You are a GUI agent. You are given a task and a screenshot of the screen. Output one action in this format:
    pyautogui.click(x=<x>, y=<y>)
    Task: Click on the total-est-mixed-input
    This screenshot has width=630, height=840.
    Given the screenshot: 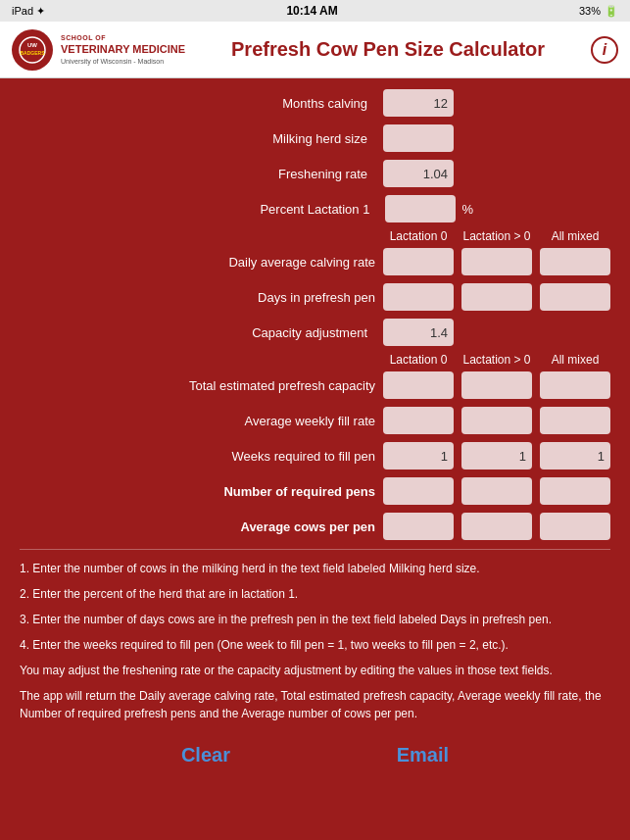 What is the action you would take?
    pyautogui.click(x=575, y=385)
    